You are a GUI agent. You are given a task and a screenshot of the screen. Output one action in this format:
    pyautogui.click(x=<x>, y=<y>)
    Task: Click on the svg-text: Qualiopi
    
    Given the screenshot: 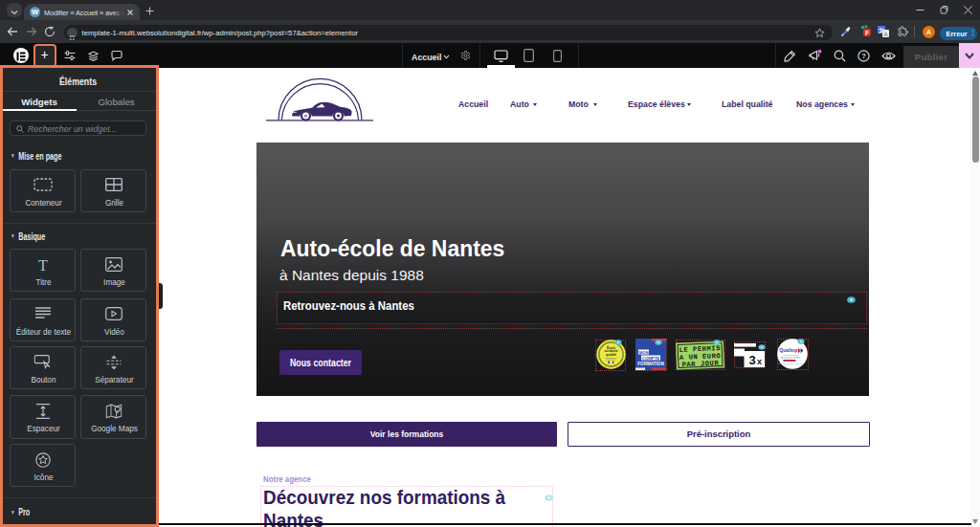 What is the action you would take?
    pyautogui.click(x=789, y=350)
    